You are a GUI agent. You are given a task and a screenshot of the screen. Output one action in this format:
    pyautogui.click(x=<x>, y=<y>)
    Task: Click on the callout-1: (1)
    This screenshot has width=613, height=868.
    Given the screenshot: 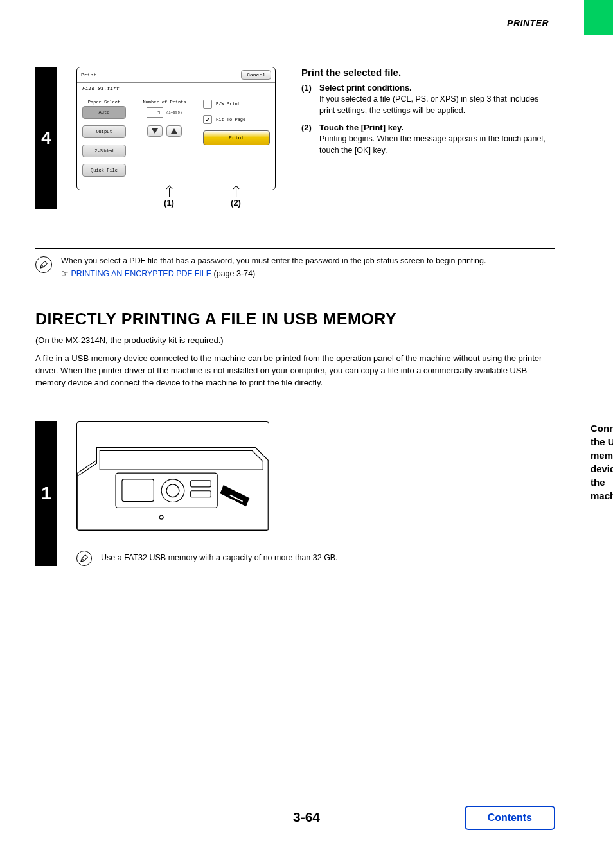 What is the action you would take?
    pyautogui.click(x=169, y=203)
    